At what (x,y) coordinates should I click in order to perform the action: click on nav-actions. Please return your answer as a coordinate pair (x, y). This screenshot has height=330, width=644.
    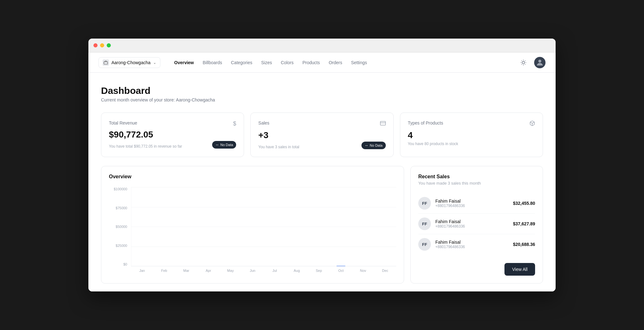
    Looking at the image, I should click on (532, 63).